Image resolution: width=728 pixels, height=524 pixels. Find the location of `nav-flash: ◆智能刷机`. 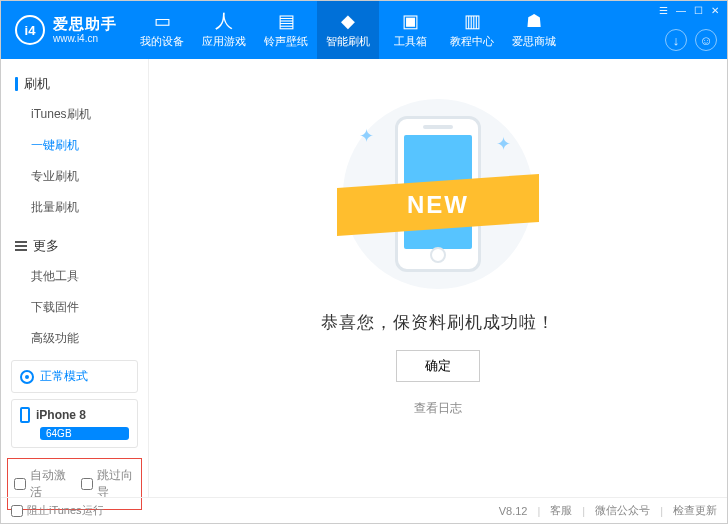

nav-flash: ◆智能刷机 is located at coordinates (348, 30).